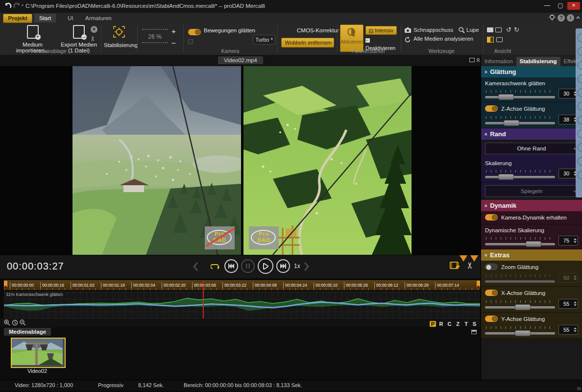 Image resolution: width=582 pixels, height=392 pixels. I want to click on media-bin-panel-icon, so click(474, 332).